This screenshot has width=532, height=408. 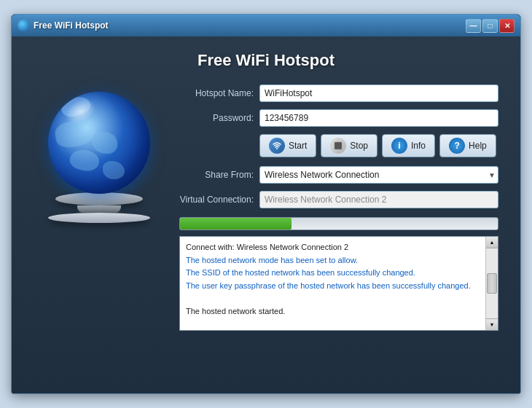 What do you see at coordinates (288, 146) in the screenshot?
I see `start-button: Start` at bounding box center [288, 146].